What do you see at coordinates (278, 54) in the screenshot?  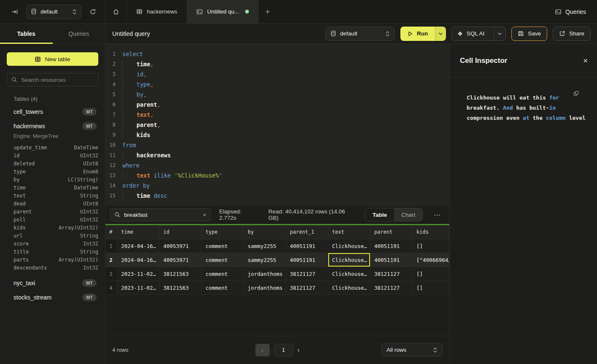 I see `editor-line: 1select` at bounding box center [278, 54].